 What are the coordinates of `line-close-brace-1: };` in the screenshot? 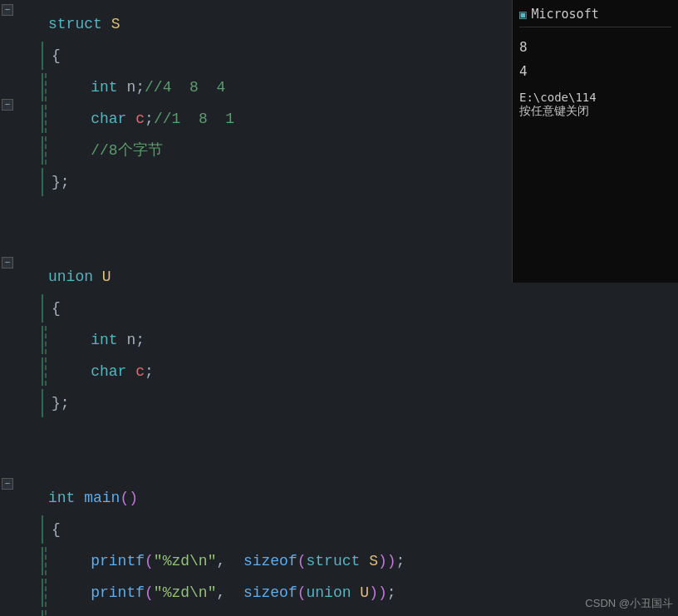 It's located at (274, 182).